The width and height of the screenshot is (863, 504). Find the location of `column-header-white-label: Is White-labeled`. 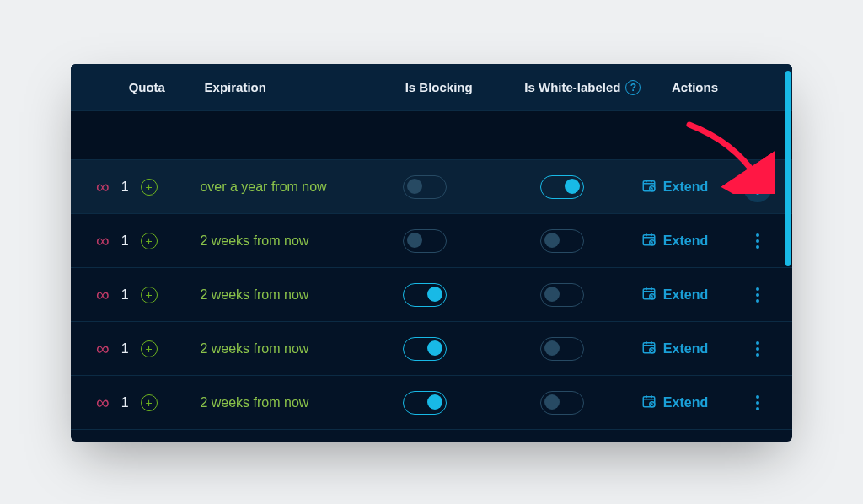

column-header-white-label: Is White-labeled is located at coordinates (572, 88).